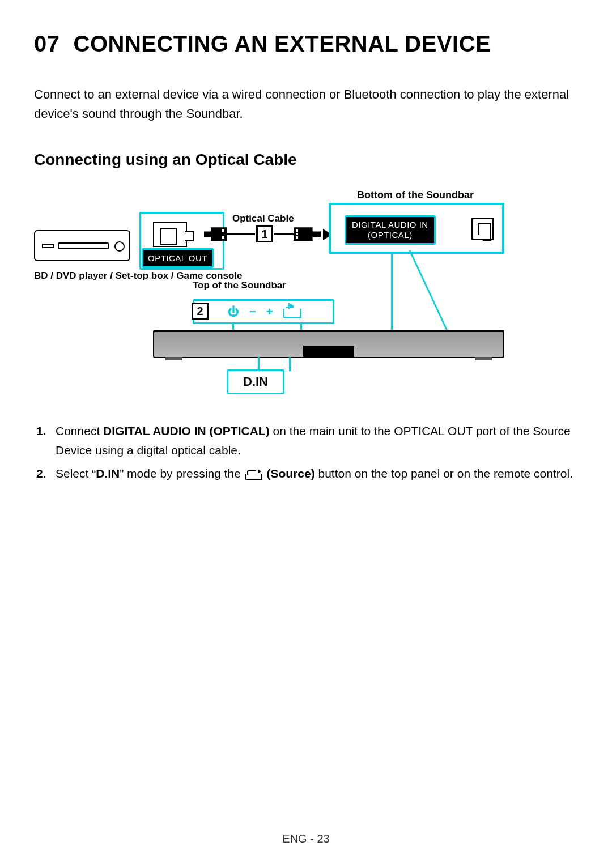 Image resolution: width=612 pixels, height=868 pixels. Describe the element at coordinates (170, 235) in the screenshot. I see `optical-out-port-icon` at that location.